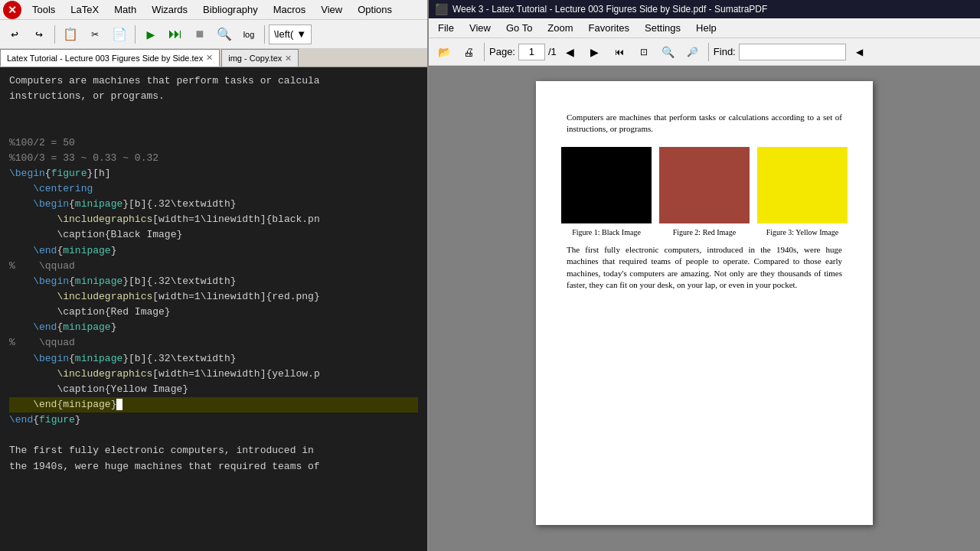  I want to click on line-17: \end{minipage}, so click(214, 328).